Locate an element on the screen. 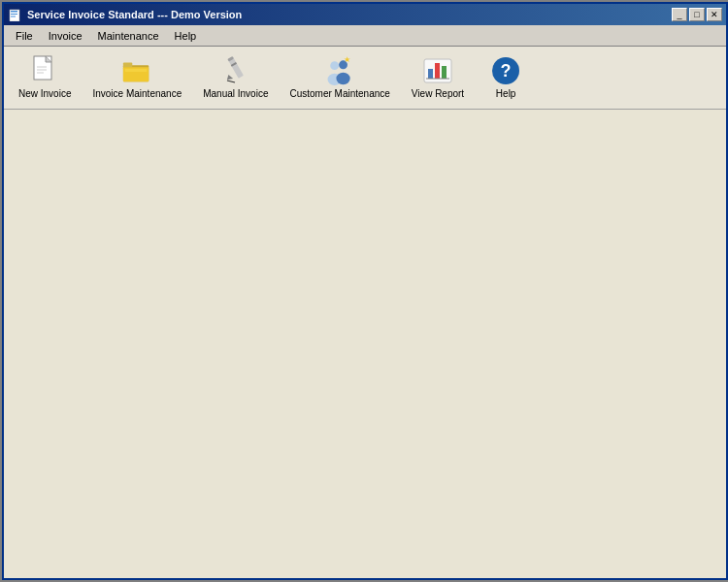 This screenshot has height=582, width=728. manual-invoice-icon is located at coordinates (236, 71).